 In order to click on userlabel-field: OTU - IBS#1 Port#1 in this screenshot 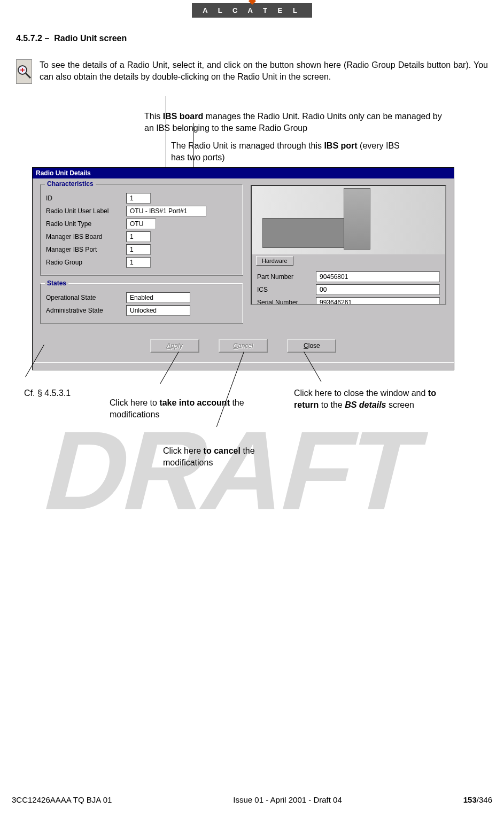, I will do `click(166, 211)`.